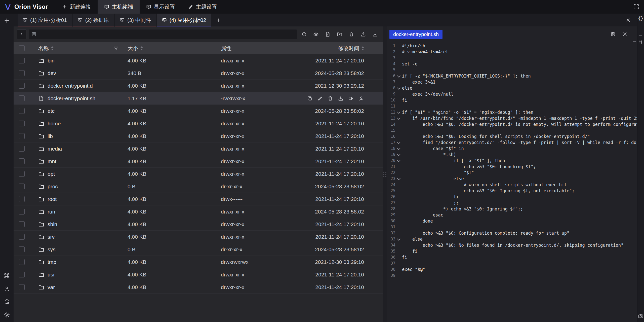 This screenshot has height=322, width=644. What do you see at coordinates (52, 249) in the screenshot?
I see `file-name: sys` at bounding box center [52, 249].